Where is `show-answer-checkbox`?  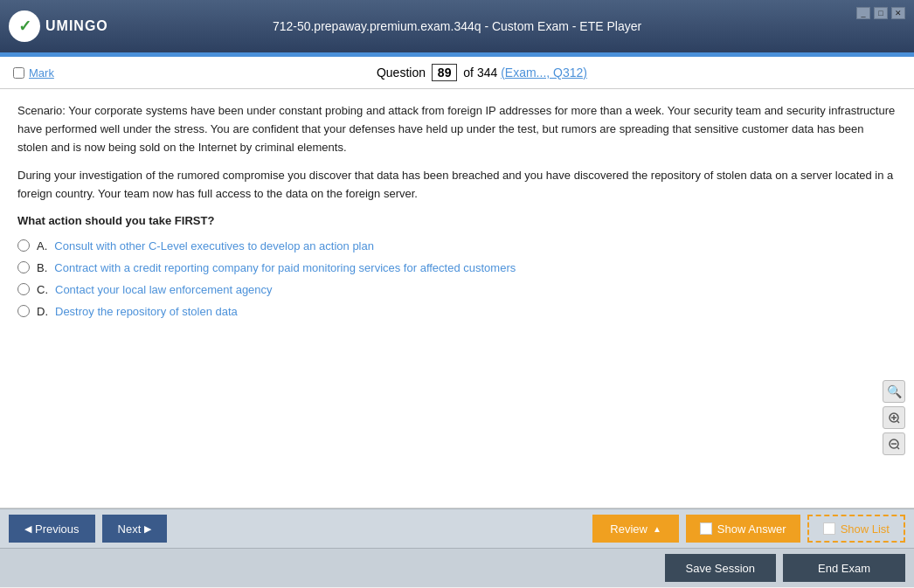 show-answer-checkbox is located at coordinates (706, 529).